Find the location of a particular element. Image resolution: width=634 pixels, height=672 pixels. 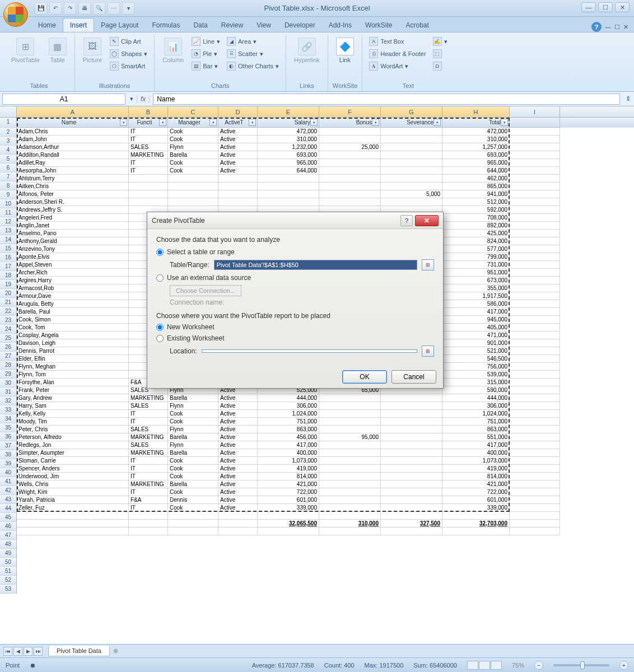

tab-review: Review is located at coordinates (232, 25).